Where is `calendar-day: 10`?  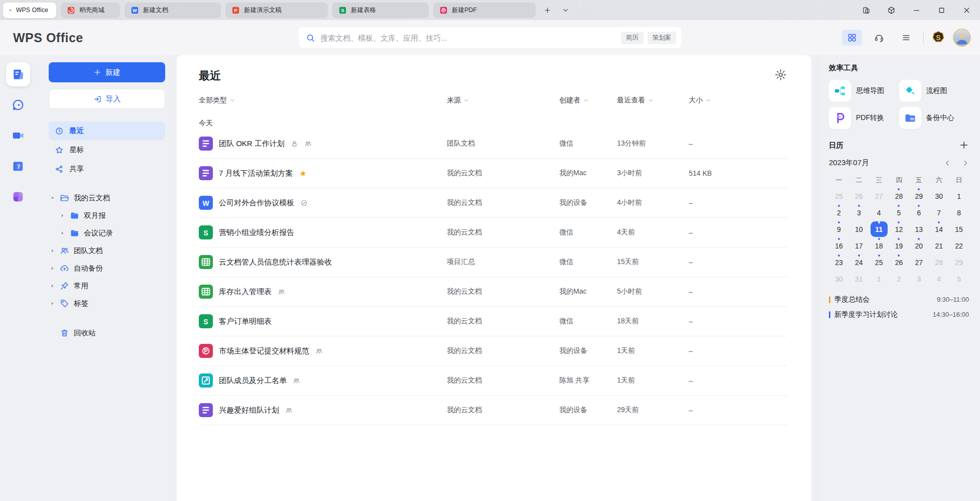 calendar-day: 10 is located at coordinates (859, 229).